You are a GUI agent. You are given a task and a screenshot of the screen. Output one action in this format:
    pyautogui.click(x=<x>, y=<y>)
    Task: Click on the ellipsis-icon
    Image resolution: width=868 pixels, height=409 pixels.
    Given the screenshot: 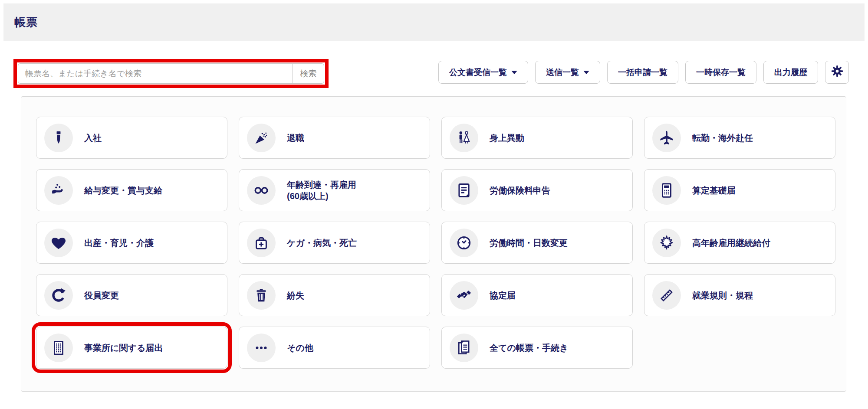 What is the action you would take?
    pyautogui.click(x=261, y=348)
    